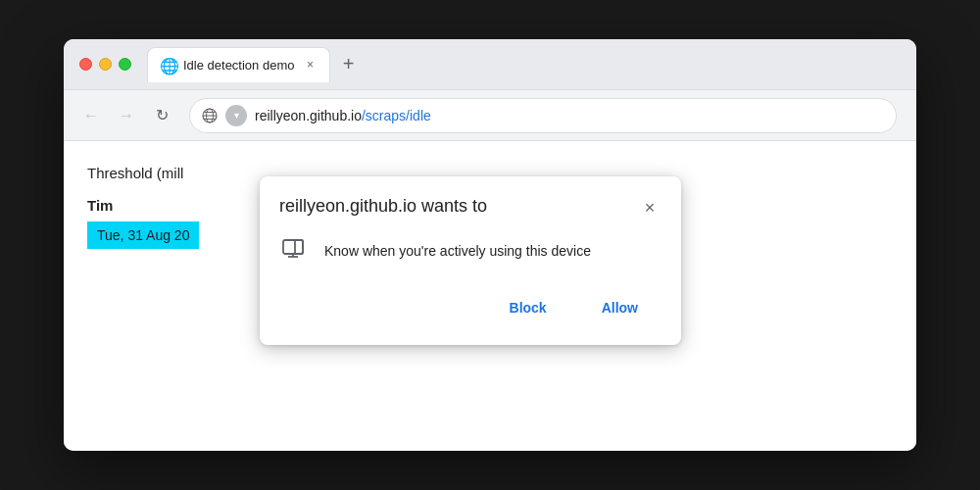 This screenshot has height=490, width=980. I want to click on traffic-lights, so click(106, 65).